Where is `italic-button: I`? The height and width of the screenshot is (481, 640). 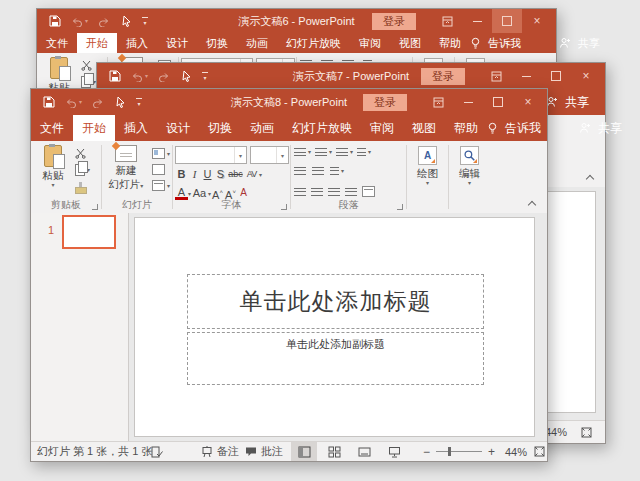 italic-button: I is located at coordinates (194, 174).